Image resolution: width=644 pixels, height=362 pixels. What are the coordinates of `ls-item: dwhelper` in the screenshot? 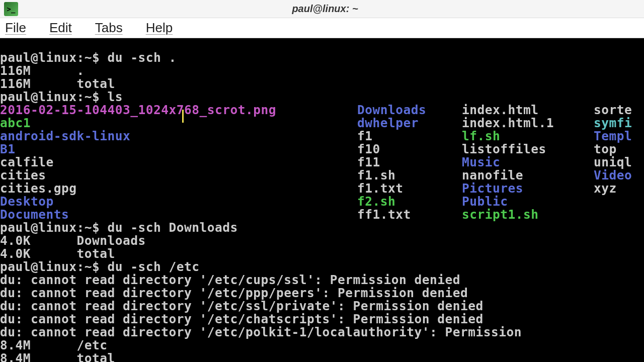 It's located at (388, 123).